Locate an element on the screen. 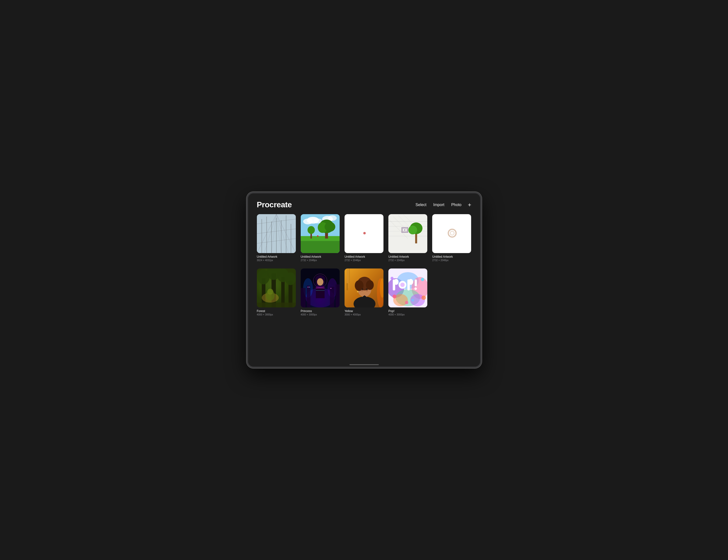  artwork-item-5: Untitled Artwork 2732 × 2048px is located at coordinates (452, 238).